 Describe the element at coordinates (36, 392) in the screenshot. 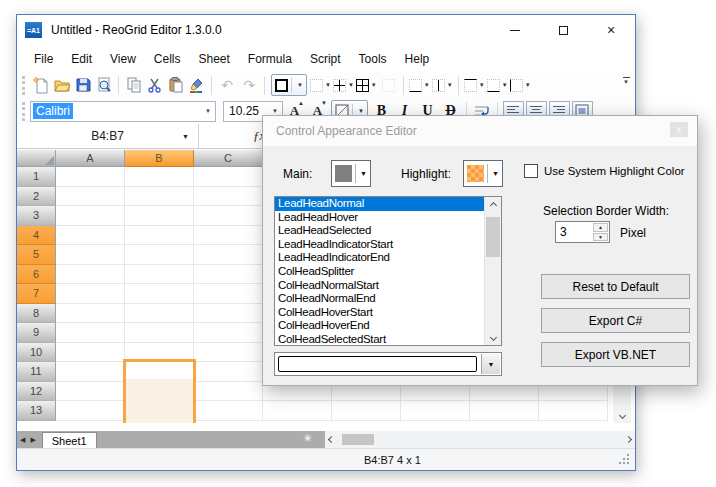

I see `row-header-12: 12` at that location.